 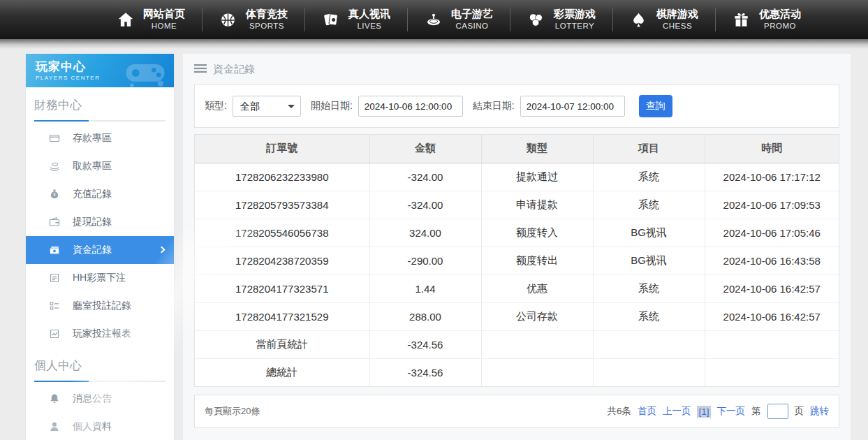 What do you see at coordinates (234, 70) in the screenshot?
I see `page-title: 資金記錄` at bounding box center [234, 70].